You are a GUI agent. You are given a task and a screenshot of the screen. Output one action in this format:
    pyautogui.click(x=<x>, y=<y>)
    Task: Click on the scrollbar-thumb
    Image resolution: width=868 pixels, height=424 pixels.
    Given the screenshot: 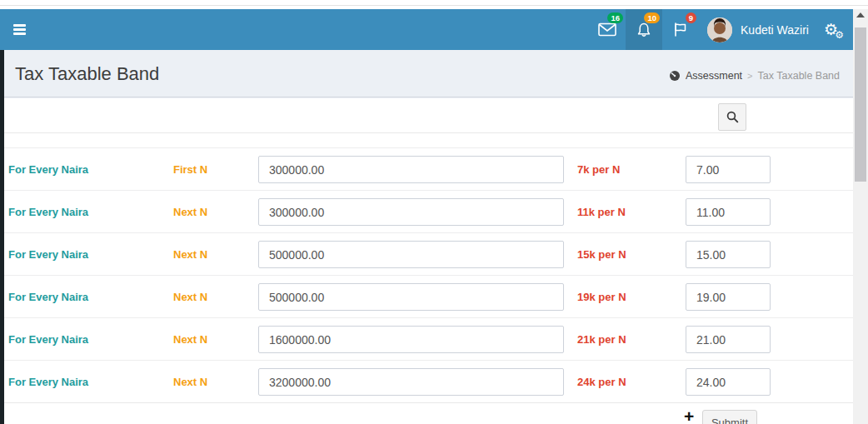 What is the action you would take?
    pyautogui.click(x=861, y=105)
    